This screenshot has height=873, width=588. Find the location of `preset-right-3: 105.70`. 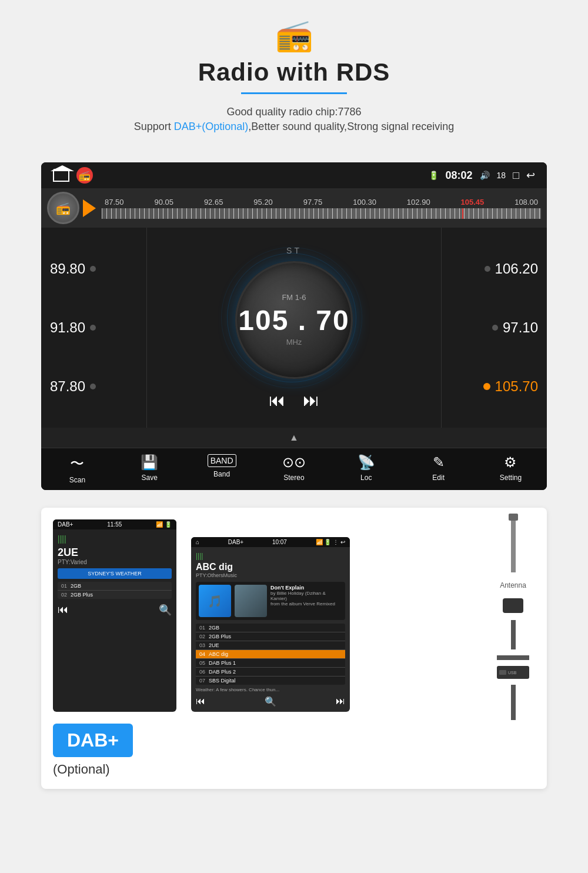

preset-right-3: 105.70 is located at coordinates (494, 386).